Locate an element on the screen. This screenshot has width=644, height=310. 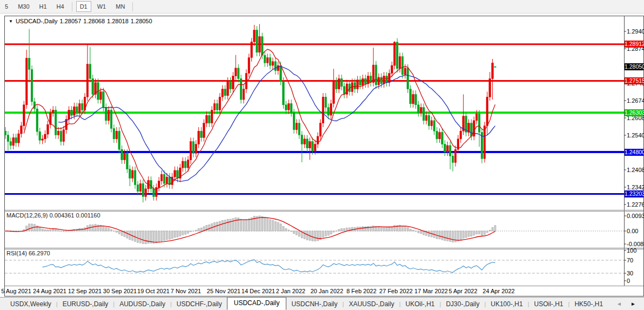
timeframe-toolbar: 5M30H1H4D1W1MN is located at coordinates (322, 6).